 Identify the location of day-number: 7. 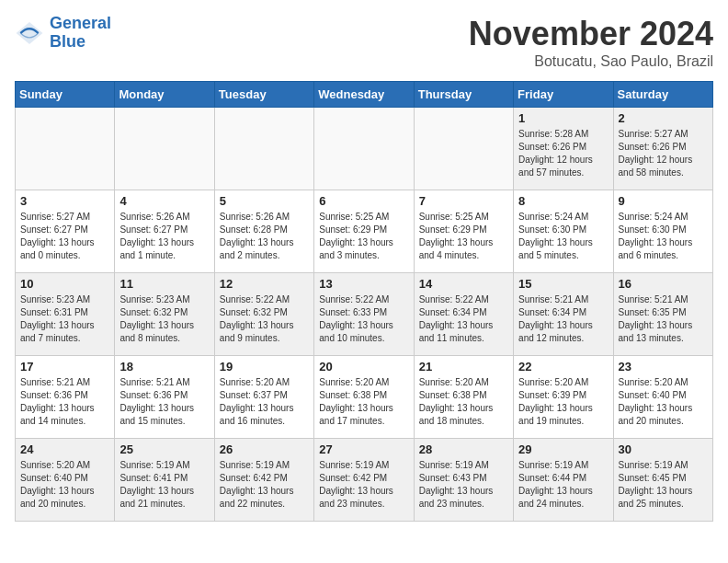
(463, 201).